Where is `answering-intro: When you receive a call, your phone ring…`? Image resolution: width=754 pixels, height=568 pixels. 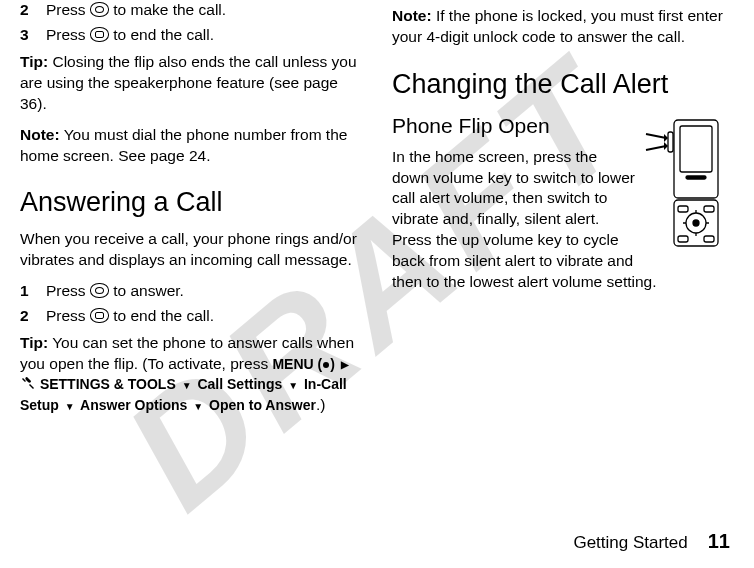 answering-intro: When you receive a call, your phone ring… is located at coordinates (191, 250).